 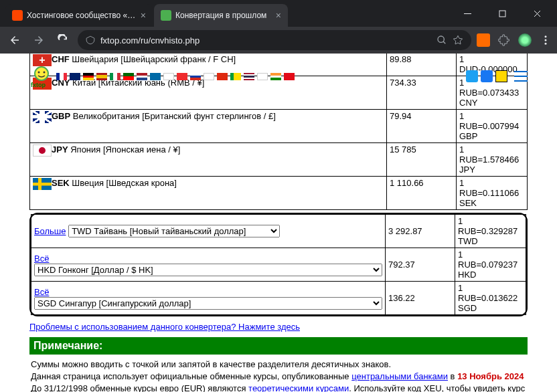 I want to click on zoom-icon, so click(x=442, y=40).